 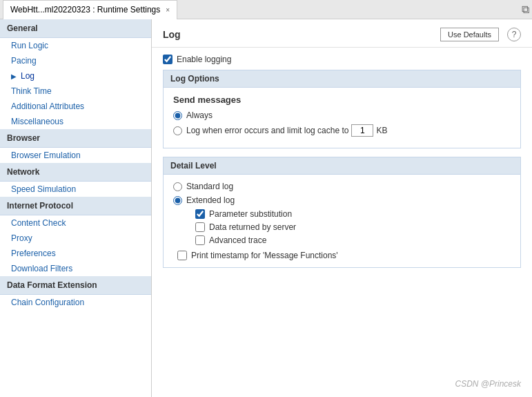 I want to click on log-error-radio, so click(x=178, y=131).